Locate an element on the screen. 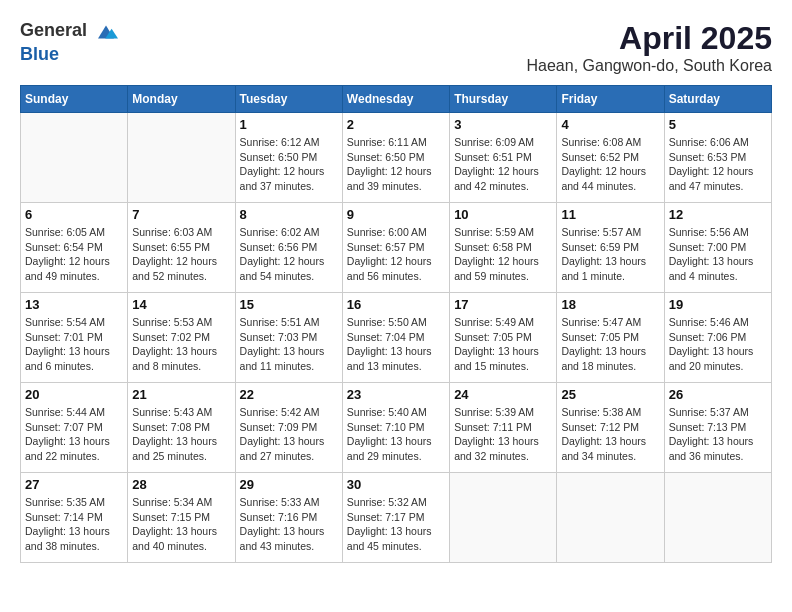  logo-text: General Blue is located at coordinates (69, 42).